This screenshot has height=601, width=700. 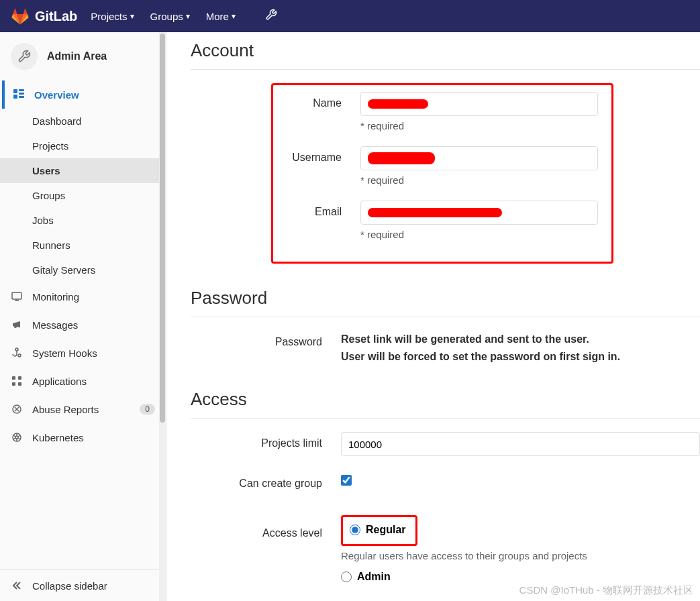 What do you see at coordinates (44, 16) in the screenshot?
I see `logo: GitLab` at bounding box center [44, 16].